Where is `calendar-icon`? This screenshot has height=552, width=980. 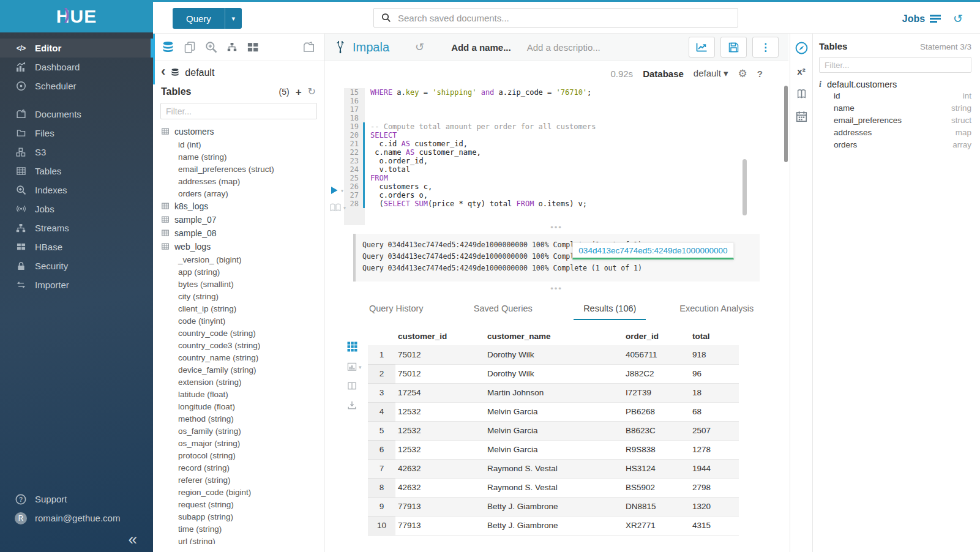 calendar-icon is located at coordinates (802, 116).